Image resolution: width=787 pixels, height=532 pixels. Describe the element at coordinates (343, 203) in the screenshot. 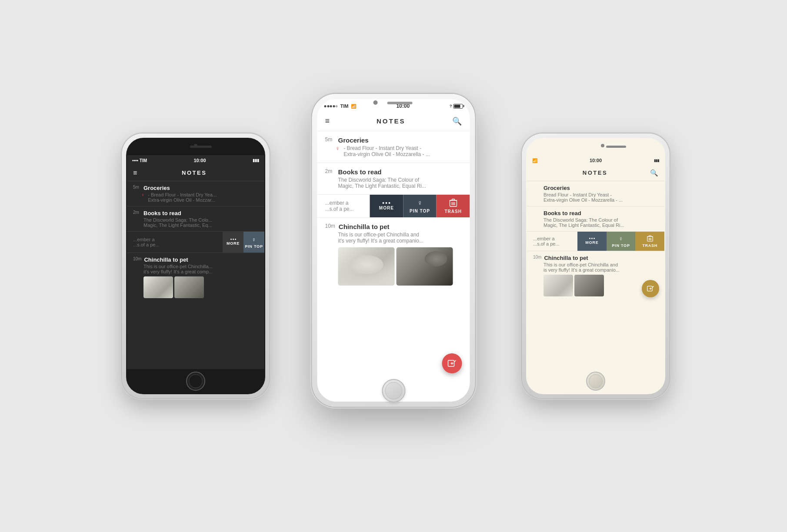

I see `center-swipe-preview-1: ...ember a` at that location.